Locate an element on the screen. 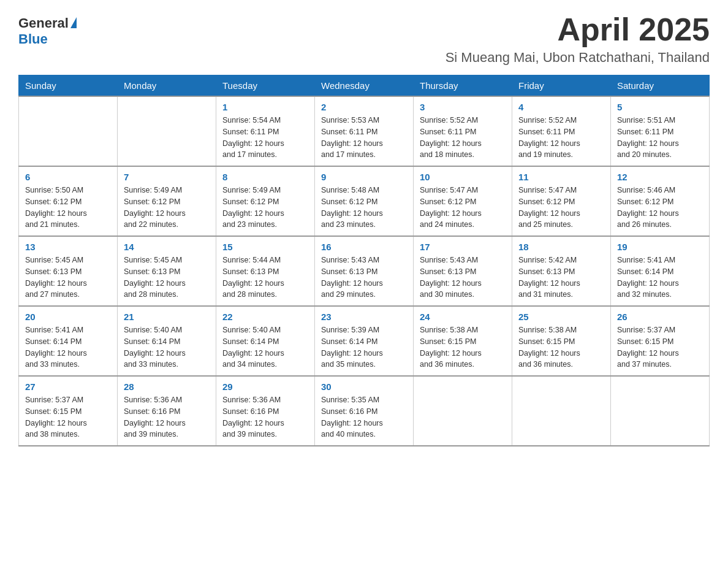 Image resolution: width=728 pixels, height=563 pixels. calendar-week-row-2: 6Sunrise: 5:50 AMSunset: 6:12 PMDaylight… is located at coordinates (364, 201).